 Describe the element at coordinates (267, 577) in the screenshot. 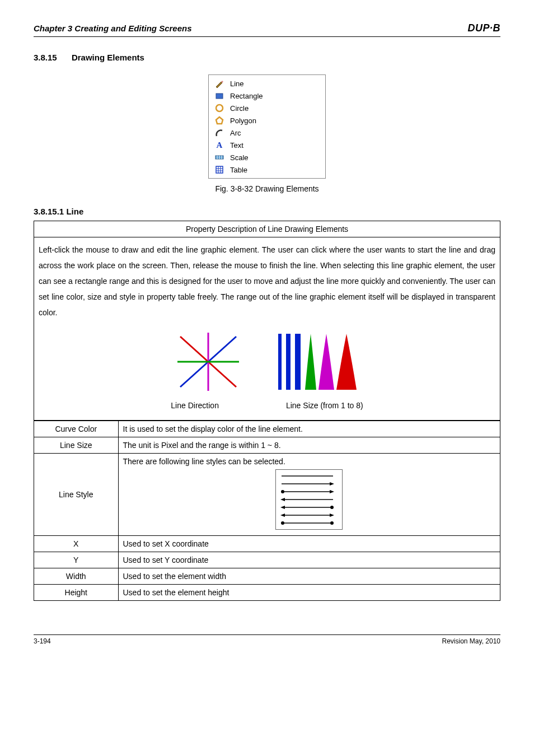

I see `table-row: Width Used to set the element width` at that location.